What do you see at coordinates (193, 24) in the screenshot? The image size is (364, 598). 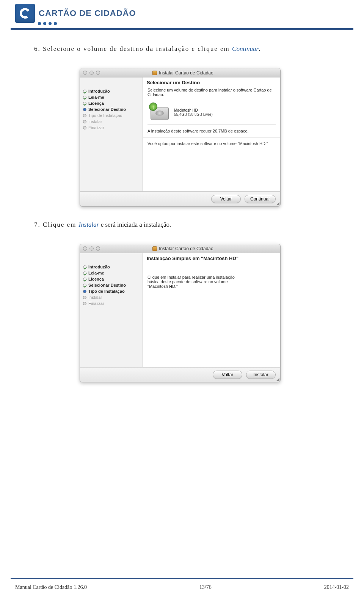 I see `logo-dots` at bounding box center [193, 24].